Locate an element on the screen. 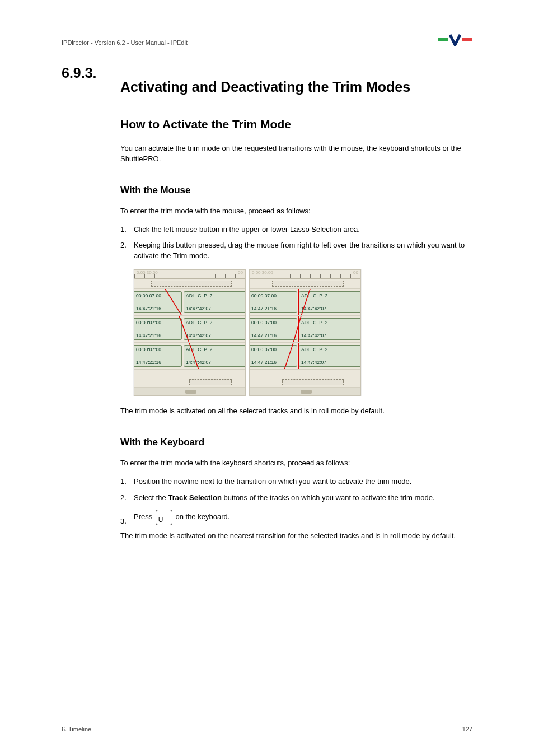  list-item: 3.Press U on the keyboard. is located at coordinates (297, 517).